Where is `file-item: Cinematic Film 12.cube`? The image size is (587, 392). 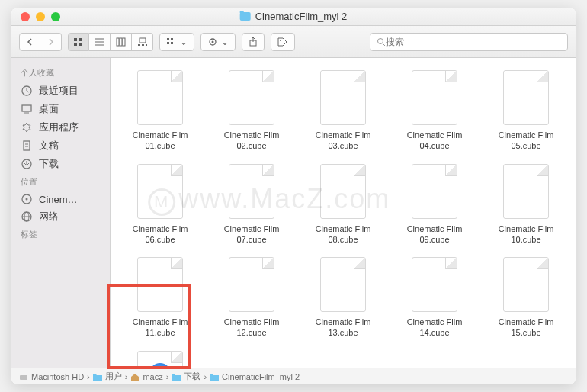
file-item: Cinematic Film 12.cube is located at coordinates (252, 297).